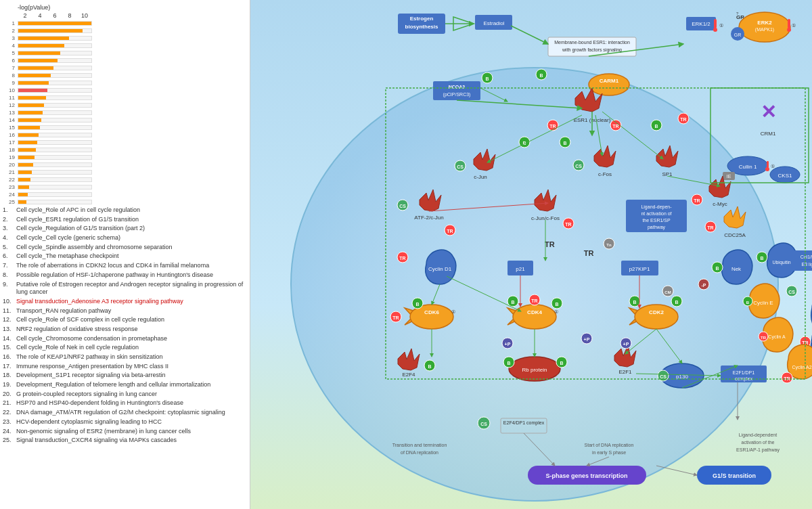  I want to click on svg-text: Ligand-dependent, so click(758, 435).